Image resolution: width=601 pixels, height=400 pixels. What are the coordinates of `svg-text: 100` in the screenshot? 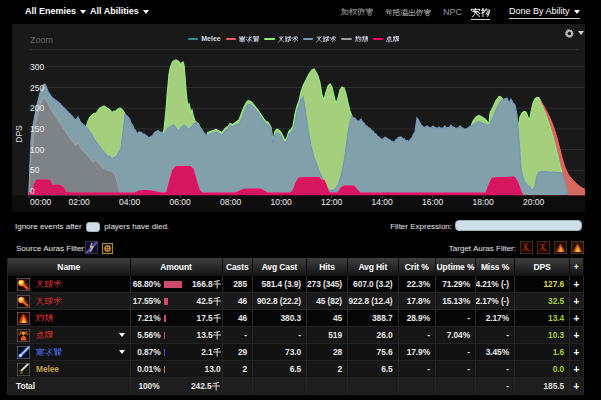 It's located at (37, 150).